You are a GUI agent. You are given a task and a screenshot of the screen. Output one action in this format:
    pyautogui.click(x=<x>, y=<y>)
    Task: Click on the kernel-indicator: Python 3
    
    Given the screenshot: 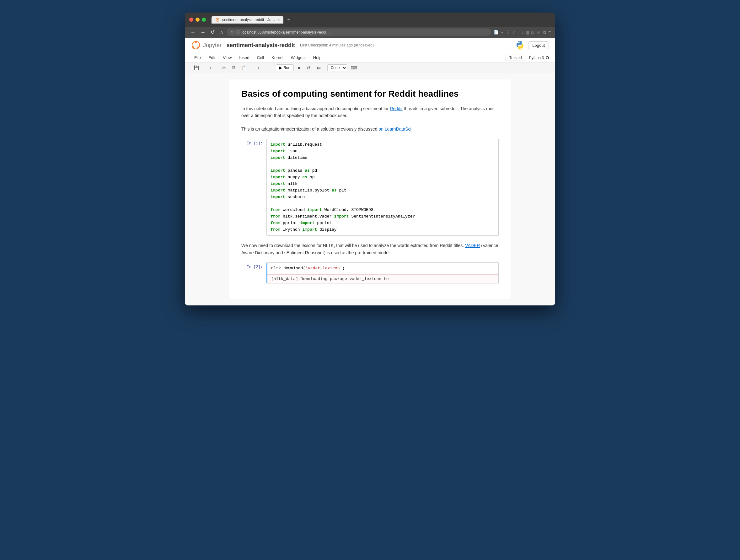 What is the action you would take?
    pyautogui.click(x=539, y=58)
    